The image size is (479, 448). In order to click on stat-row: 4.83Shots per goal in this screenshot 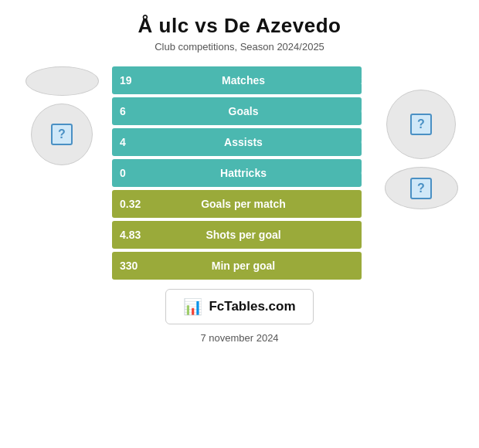, I will do `click(243, 235)`.